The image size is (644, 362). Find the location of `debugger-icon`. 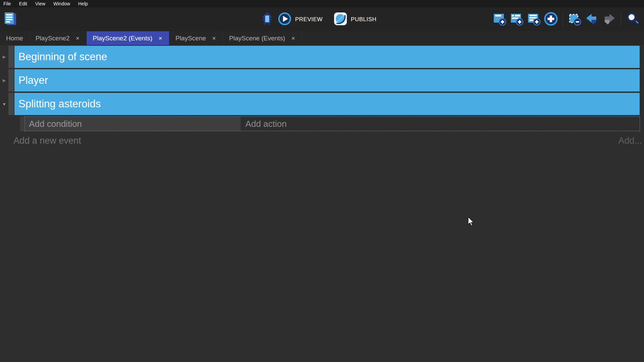

debugger-icon is located at coordinates (267, 20).